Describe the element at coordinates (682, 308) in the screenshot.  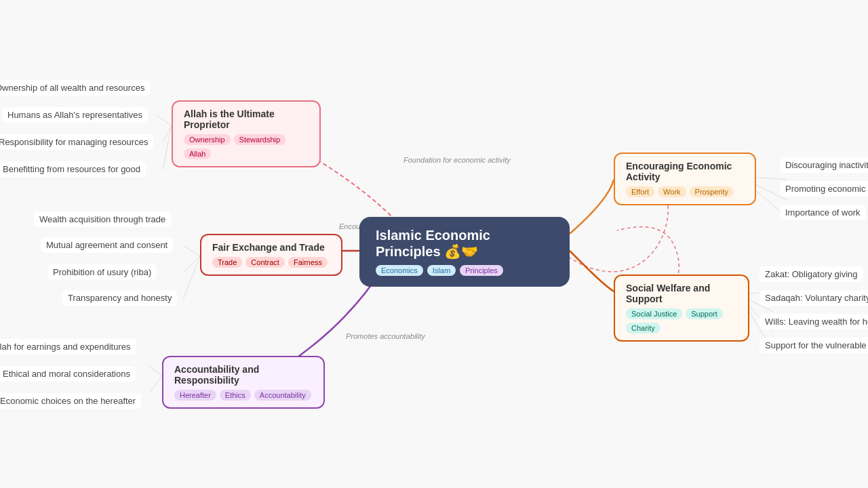
I see `social-welfare-node: Social Welfare and Support Social Justic…` at that location.